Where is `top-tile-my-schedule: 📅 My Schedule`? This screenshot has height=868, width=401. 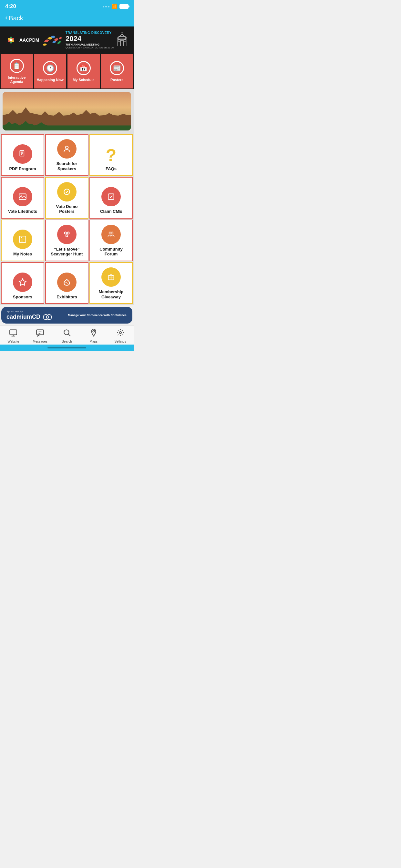
top-tile-my-schedule: 📅 My Schedule is located at coordinates (84, 71).